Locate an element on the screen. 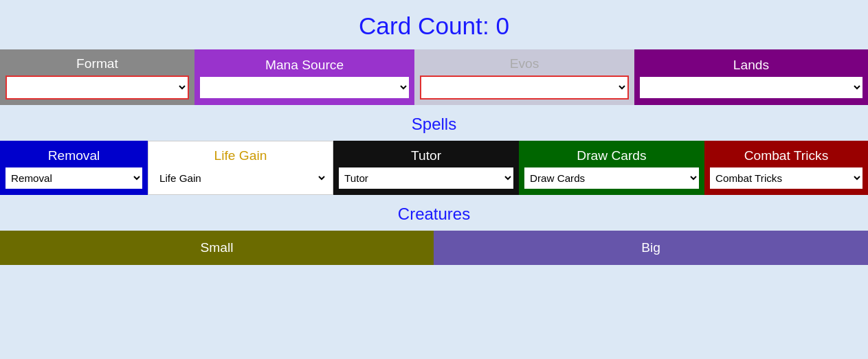  draw-cards-cell: Draw Cards Draw Cards is located at coordinates (612, 167).